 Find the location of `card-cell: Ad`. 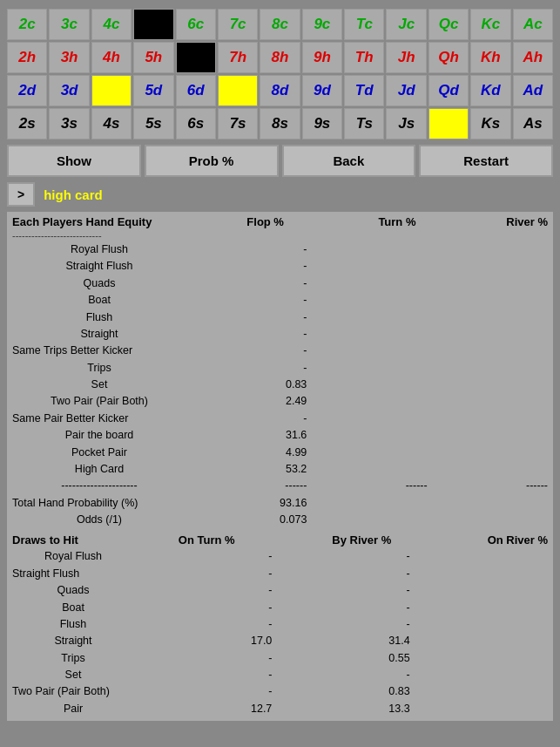

card-cell: Ad is located at coordinates (533, 91).